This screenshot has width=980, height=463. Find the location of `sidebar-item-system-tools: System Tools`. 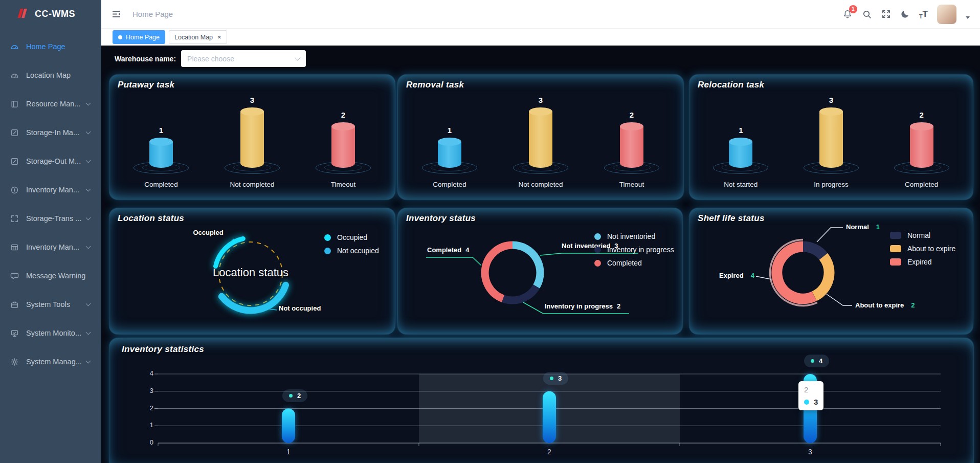

sidebar-item-system-tools: System Tools is located at coordinates (51, 304).